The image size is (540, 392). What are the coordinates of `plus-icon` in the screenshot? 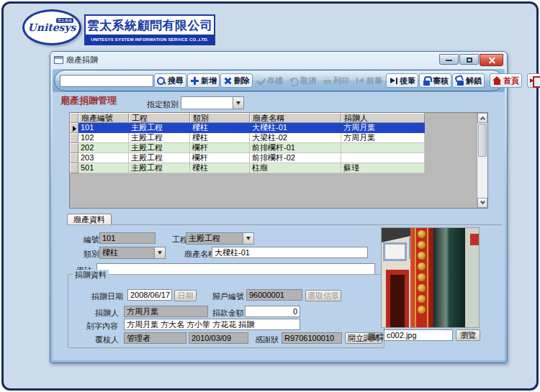 It's located at (194, 81).